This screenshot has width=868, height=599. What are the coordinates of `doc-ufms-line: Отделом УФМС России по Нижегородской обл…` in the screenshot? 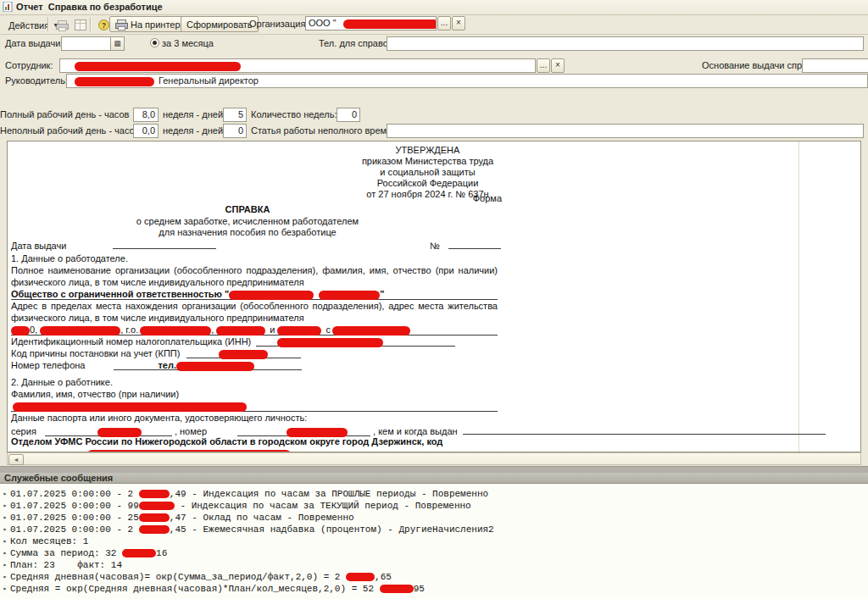 It's located at (435, 441).